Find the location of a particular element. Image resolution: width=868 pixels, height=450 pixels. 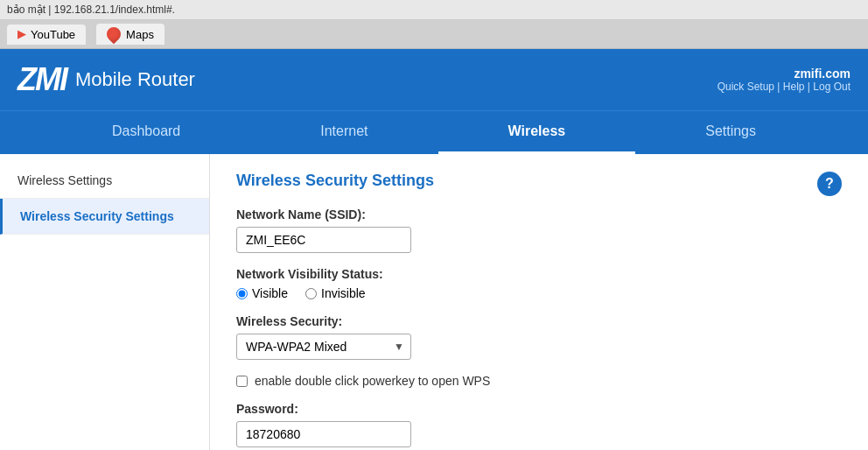

nav-internet: Internet is located at coordinates (344, 133).